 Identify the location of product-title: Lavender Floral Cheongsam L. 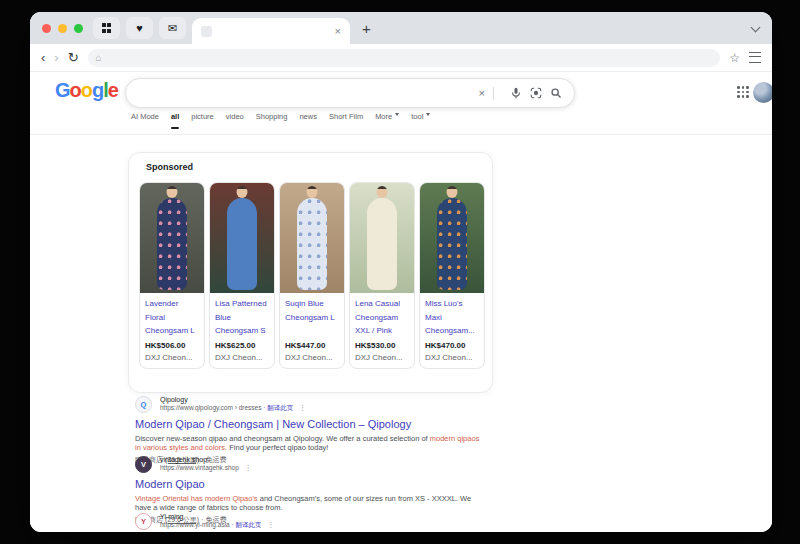
(172, 318).